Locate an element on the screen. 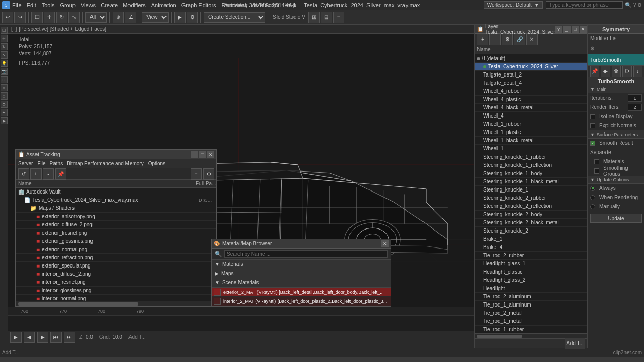  ts-surface-section: ▼ Surface Parameters is located at coordinates (616, 135).